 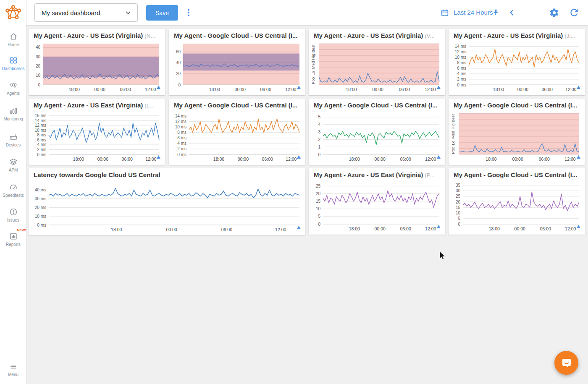 What do you see at coordinates (377, 174) in the screenshot?
I see `chart-card-title: My Agent - Azure - US East (Virginia)(P.…` at bounding box center [377, 174].